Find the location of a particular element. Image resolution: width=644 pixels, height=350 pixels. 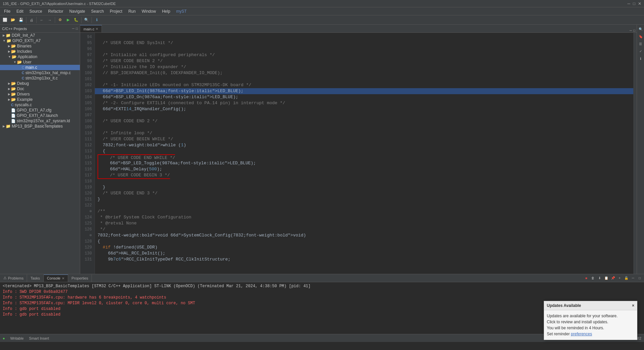

update-line4: Set reminder preferences is located at coordinates (591, 334).